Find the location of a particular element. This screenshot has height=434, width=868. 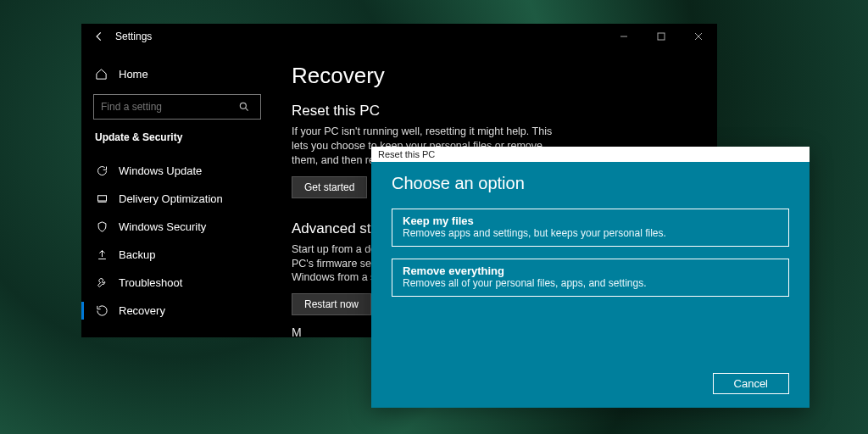

search-input is located at coordinates (166, 107).